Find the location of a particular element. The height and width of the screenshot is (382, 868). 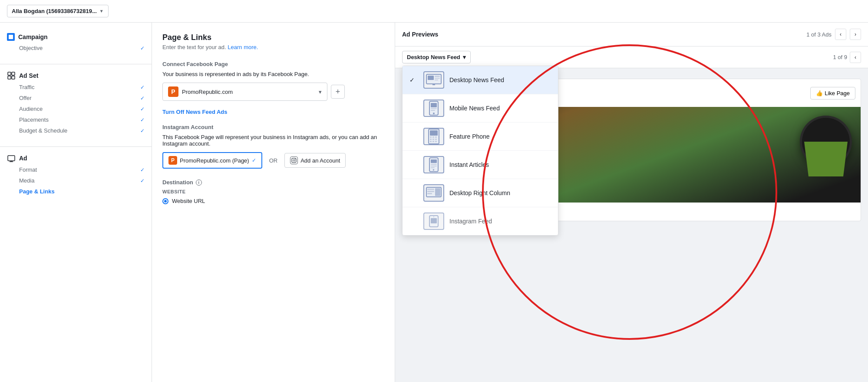

sidebar-item-budget: Budget & Schedule ✓ is located at coordinates (82, 130).